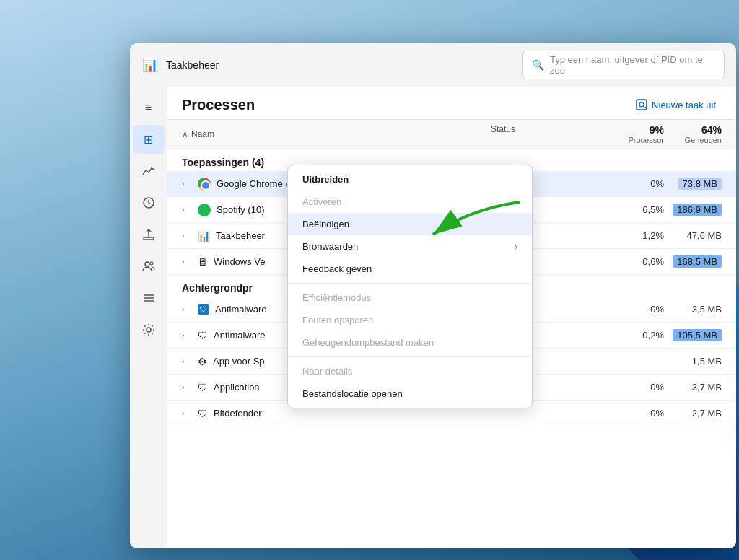 This screenshot has width=739, height=560. I want to click on sidebar-item-startup, so click(149, 235).